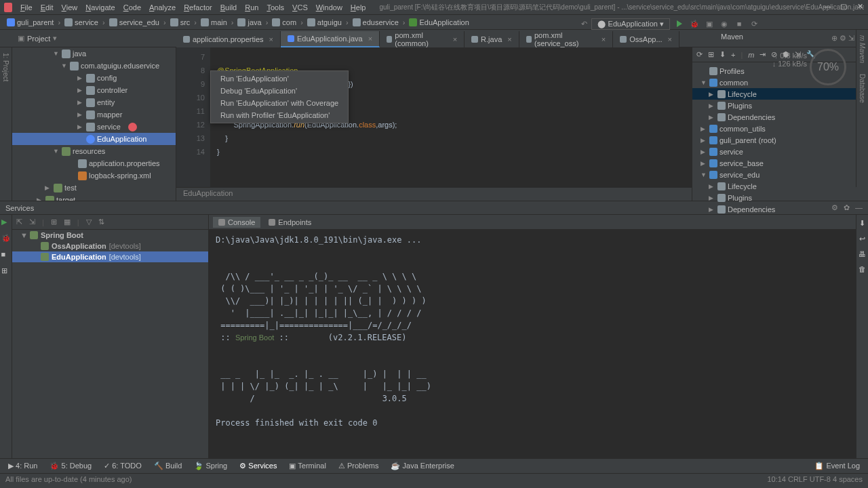 Image resolution: width=868 pixels, height=488 pixels. Describe the element at coordinates (754, 24) in the screenshot. I see `update-button: ⟳` at that location.